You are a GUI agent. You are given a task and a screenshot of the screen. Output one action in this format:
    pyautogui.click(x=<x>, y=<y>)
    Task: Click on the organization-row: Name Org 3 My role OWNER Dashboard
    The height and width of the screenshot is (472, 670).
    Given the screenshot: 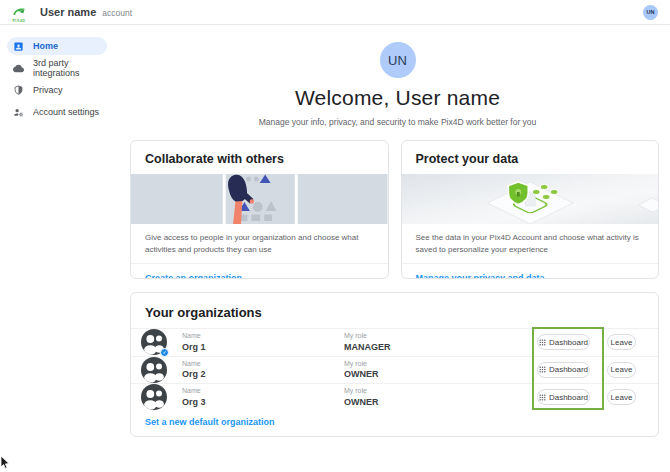 What is the action you would take?
    pyautogui.click(x=394, y=397)
    